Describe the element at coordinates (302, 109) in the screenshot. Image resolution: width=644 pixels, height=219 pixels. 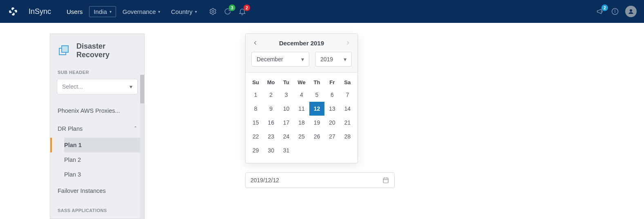
I see `calendar-week-row: 891011121314` at that location.